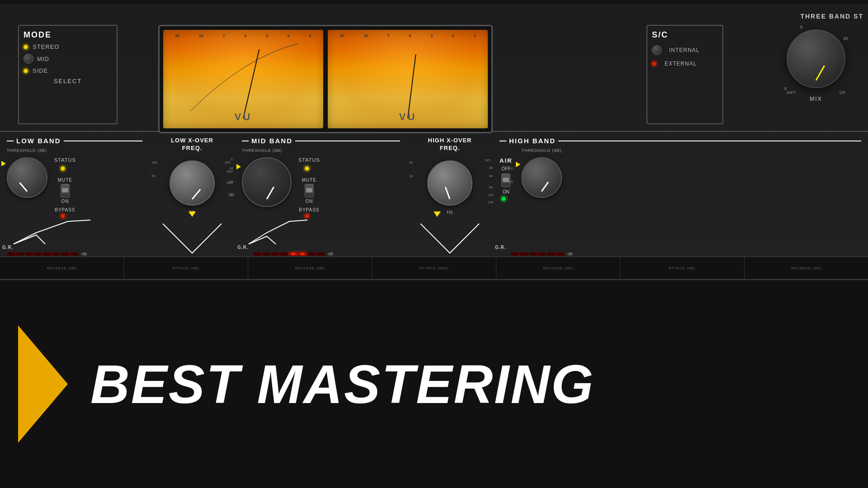  What do you see at coordinates (243, 79) in the screenshot?
I see `vu-meter-left: 20 10 7 5 3 0 3 VU LEFT` at bounding box center [243, 79].